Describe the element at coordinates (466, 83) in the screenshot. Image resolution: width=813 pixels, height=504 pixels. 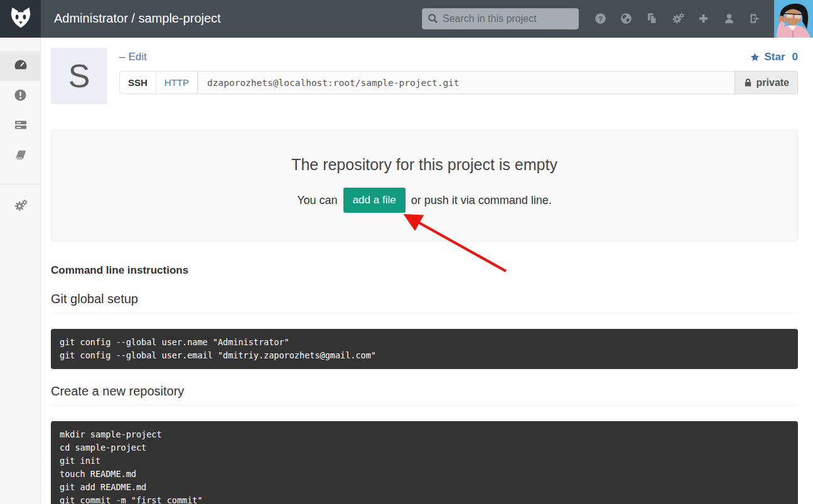
I see `clone-url-field` at that location.